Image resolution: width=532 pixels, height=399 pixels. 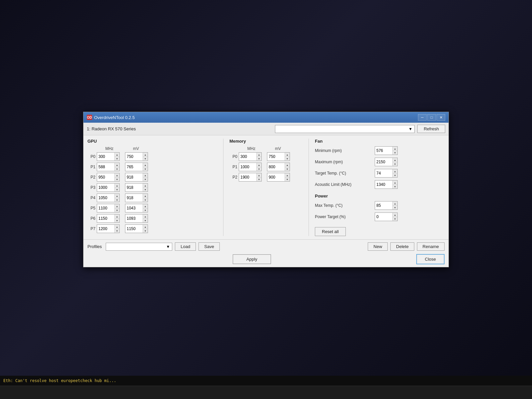 I want to click on gpu-dropdown: ▼, so click(x=345, y=129).